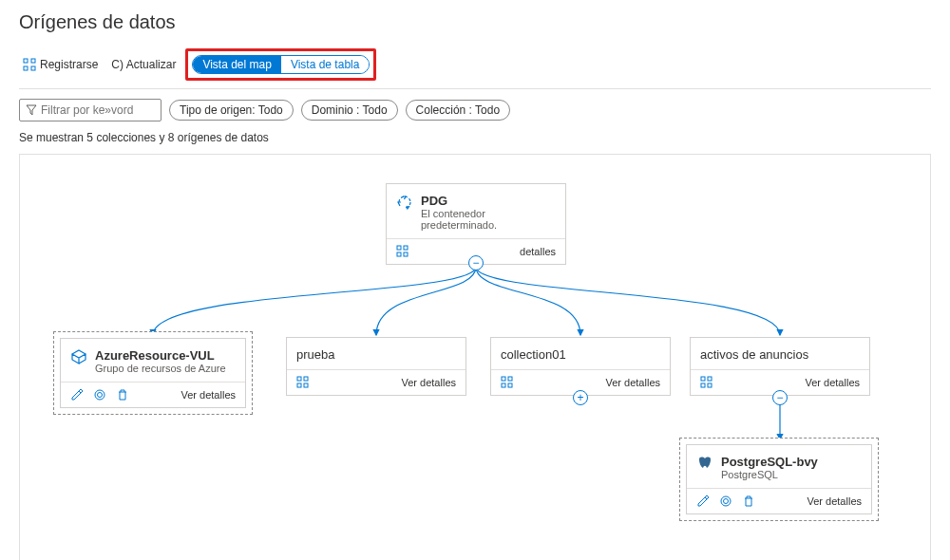 Image resolution: width=950 pixels, height=560 pixels. I want to click on toolbar: Registrarse C) Actualizar Vista del map …, so click(475, 68).